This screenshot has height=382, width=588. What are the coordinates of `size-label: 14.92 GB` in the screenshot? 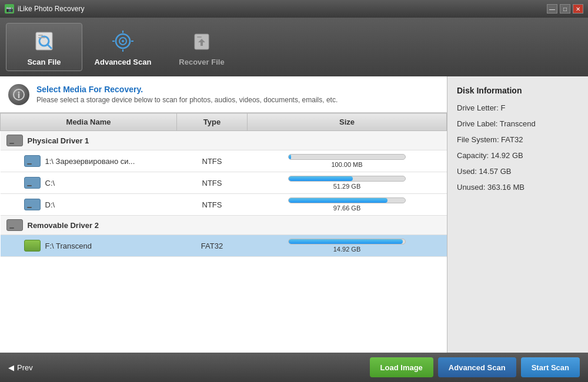 It's located at (347, 249).